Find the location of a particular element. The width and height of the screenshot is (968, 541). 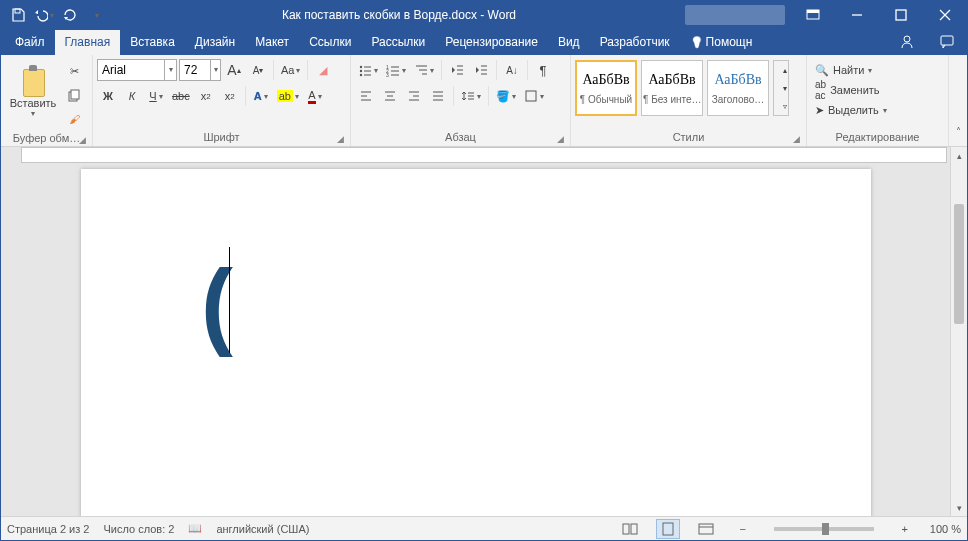

tab-layout: Макет is located at coordinates (272, 42).